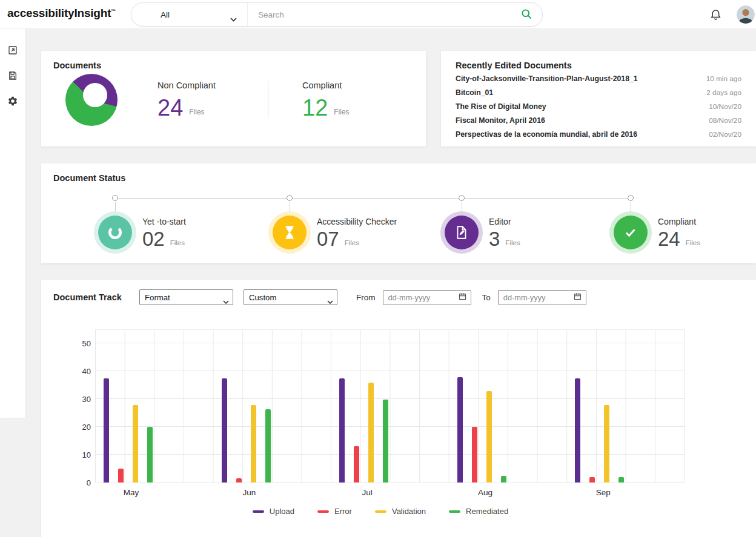 Image resolution: width=756 pixels, height=537 pixels. I want to click on notifications-button, so click(716, 15).